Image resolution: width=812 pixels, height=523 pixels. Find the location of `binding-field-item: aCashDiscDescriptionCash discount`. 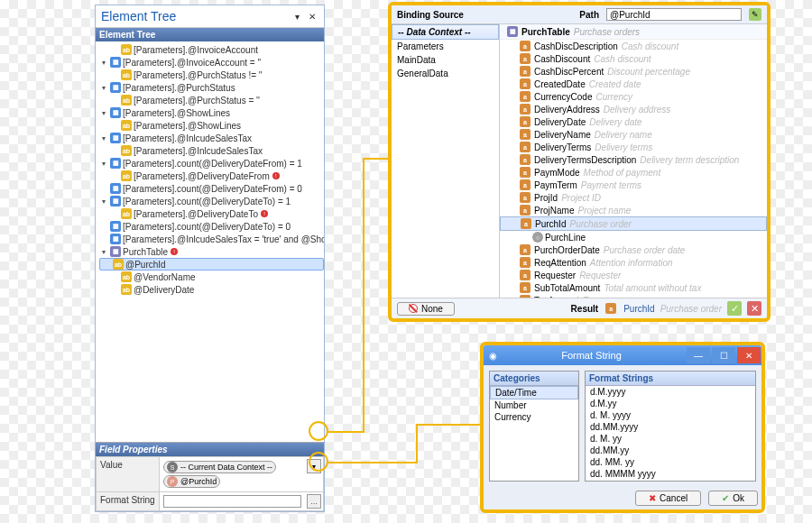

binding-field-item: aCashDiscDescriptionCash discount is located at coordinates (633, 46).